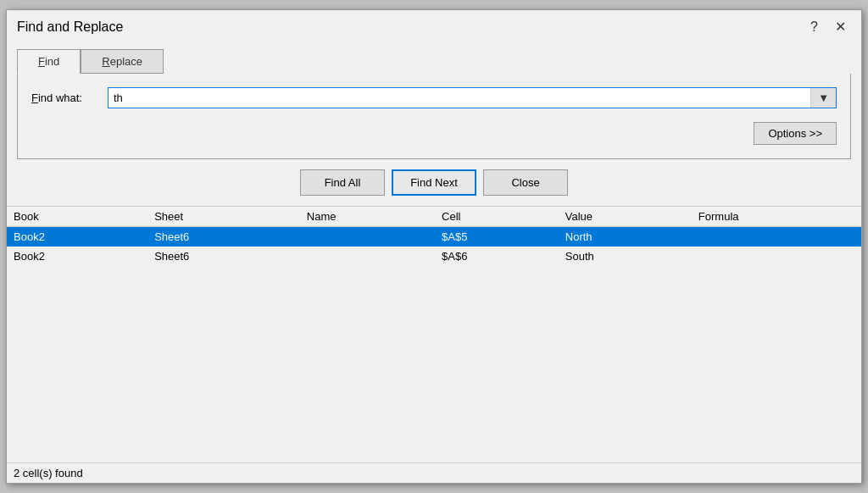 This screenshot has width=868, height=493. What do you see at coordinates (434, 256) in the screenshot?
I see `table-row: Book2Sheet6$A$6South` at bounding box center [434, 256].